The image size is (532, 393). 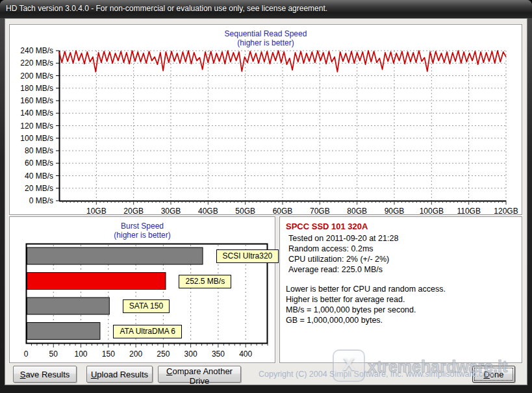 What do you see at coordinates (401, 238) in the screenshot?
I see `tested-on-line: Tested on 2011-09-20 at 21:28` at bounding box center [401, 238].